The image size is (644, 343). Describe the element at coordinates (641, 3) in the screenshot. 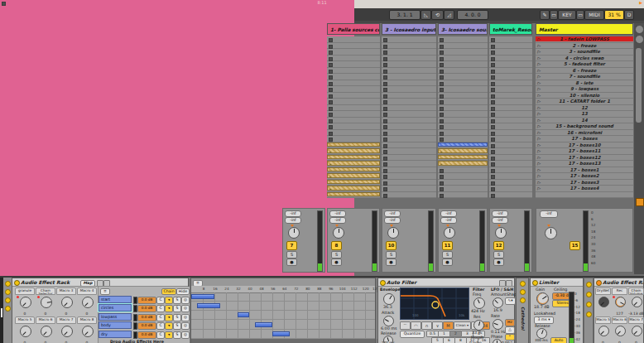

I see `back-to-arrangement-icon: ▶` at that location.